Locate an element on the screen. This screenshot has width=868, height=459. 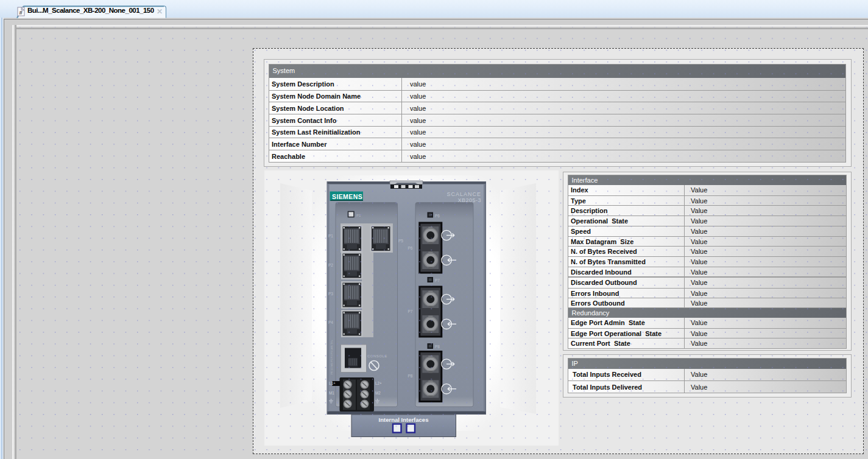
svg-text: P3 is located at coordinates (331, 293).